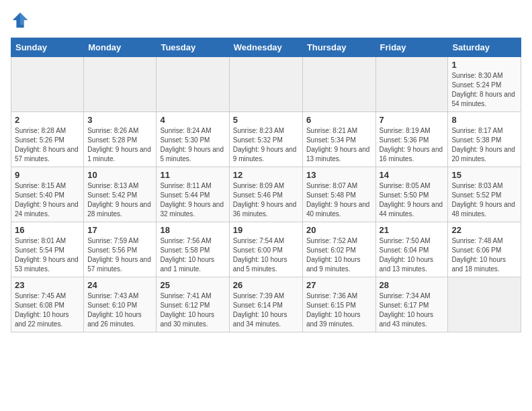  Describe the element at coordinates (47, 200) in the screenshot. I see `day-detail: Sunrise: 8:15 AM Sunset: 5:40 PM Dayligh…` at that location.